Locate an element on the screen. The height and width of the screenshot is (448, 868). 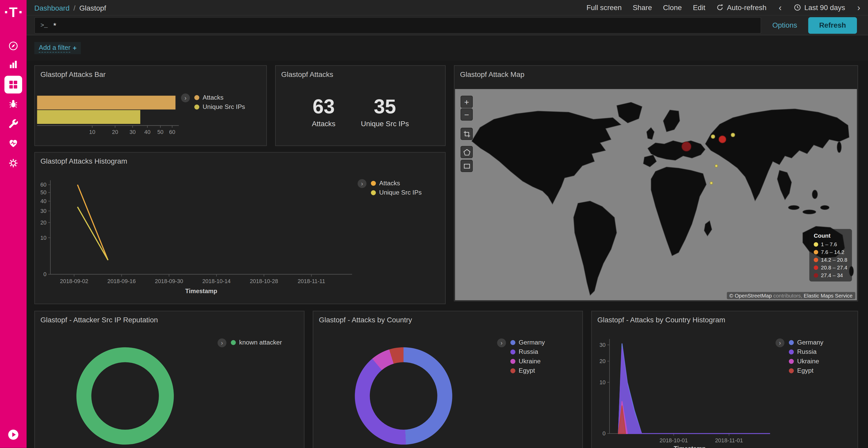
y-tick-label: 10 is located at coordinates (43, 238).